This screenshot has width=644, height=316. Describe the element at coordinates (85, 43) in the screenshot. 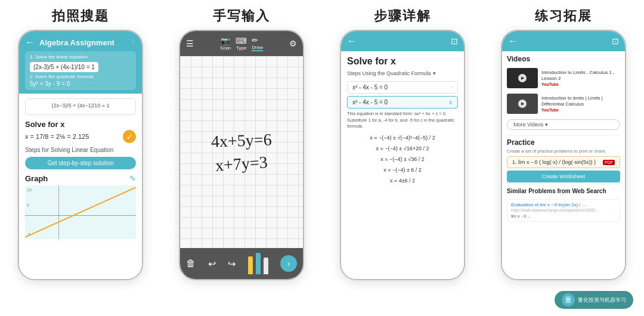

I see `assignment-title: Algebra Assignment` at that location.